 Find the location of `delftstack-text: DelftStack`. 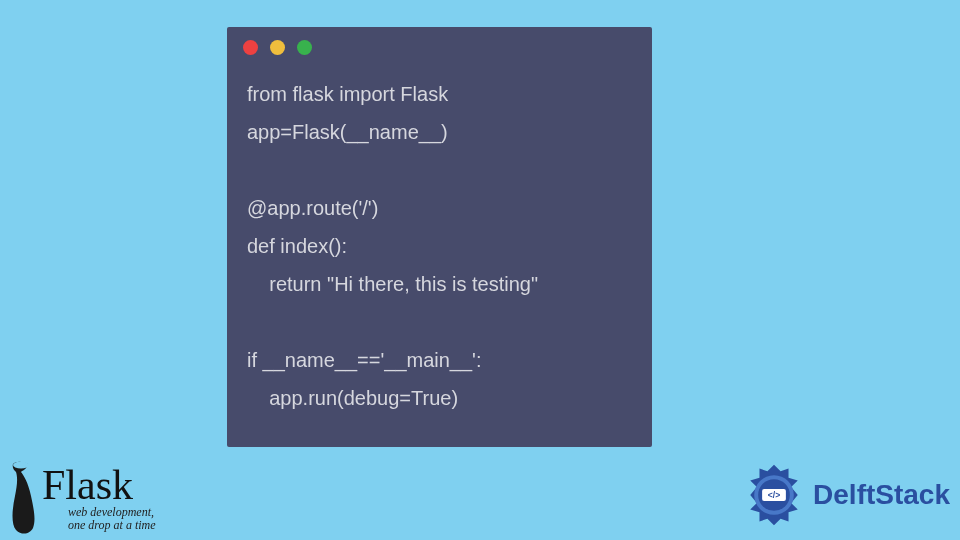

delftstack-text: DelftStack is located at coordinates (882, 495).